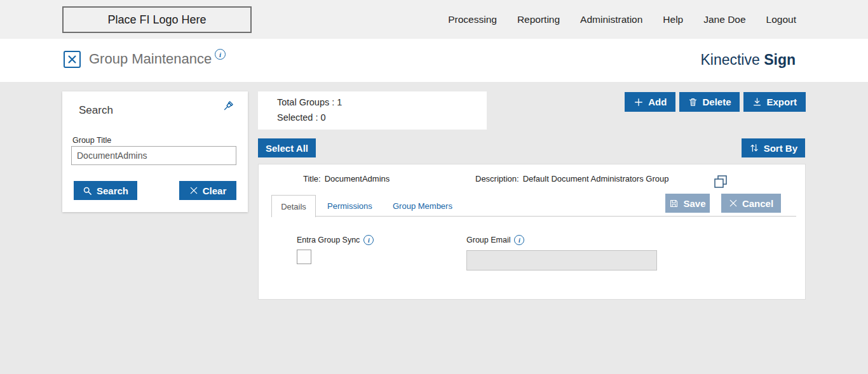 Image resolution: width=868 pixels, height=374 pixels. What do you see at coordinates (717, 102) in the screenshot?
I see `delete-button-label: Delete` at bounding box center [717, 102].